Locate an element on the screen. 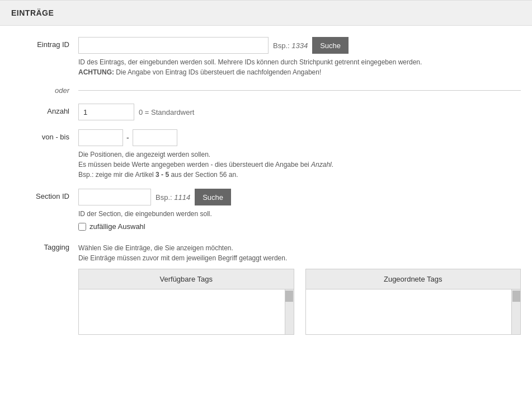  von-bis-content: - Die Positionen, die angezeigt werden s… is located at coordinates (300, 155).